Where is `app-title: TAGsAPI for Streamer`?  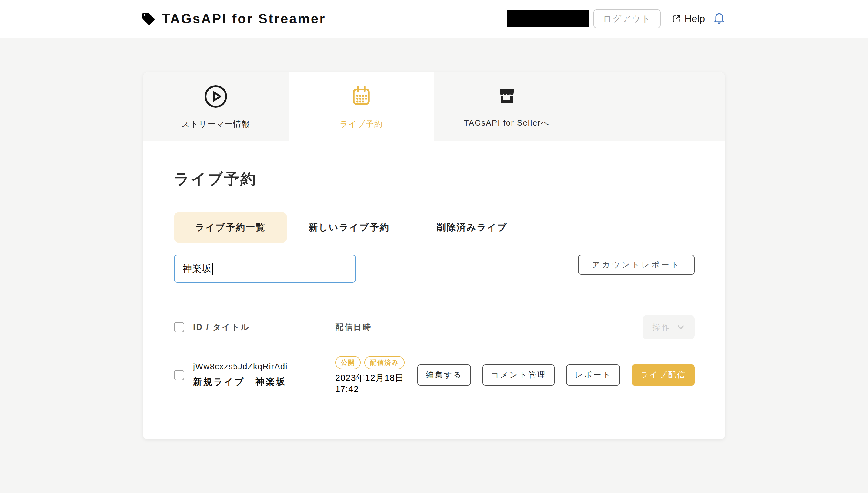 app-title: TAGsAPI for Streamer is located at coordinates (244, 19).